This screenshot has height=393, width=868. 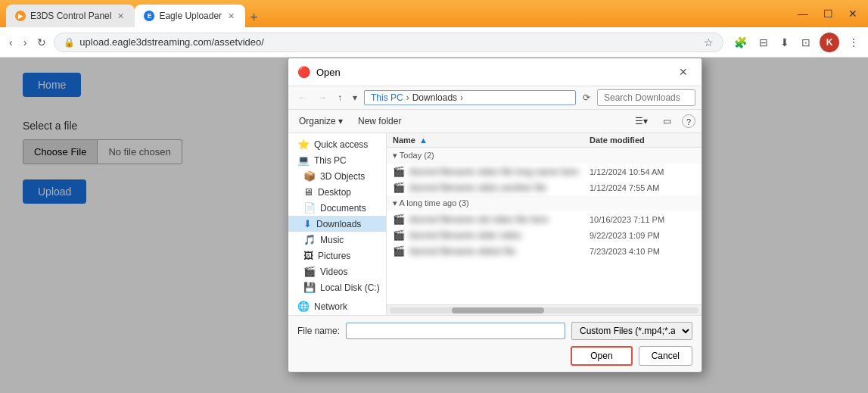 What do you see at coordinates (389, 42) in the screenshot?
I see `address-input` at bounding box center [389, 42].